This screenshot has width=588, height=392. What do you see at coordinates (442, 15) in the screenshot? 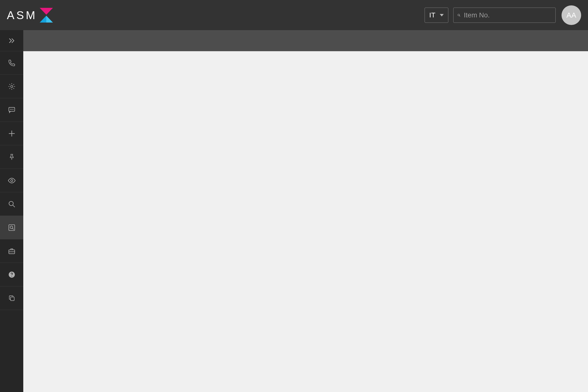
I see `chevron-down-icon` at bounding box center [442, 15].